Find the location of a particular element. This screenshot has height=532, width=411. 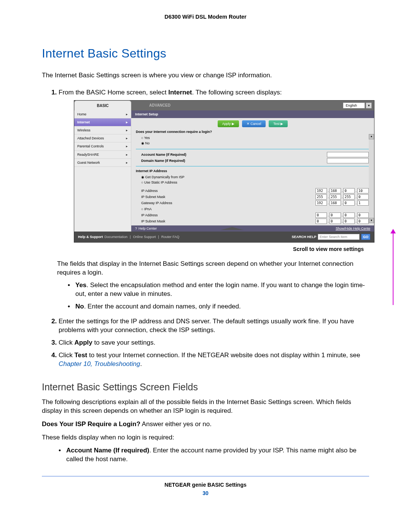

help-icon: ? is located at coordinates (136, 228).